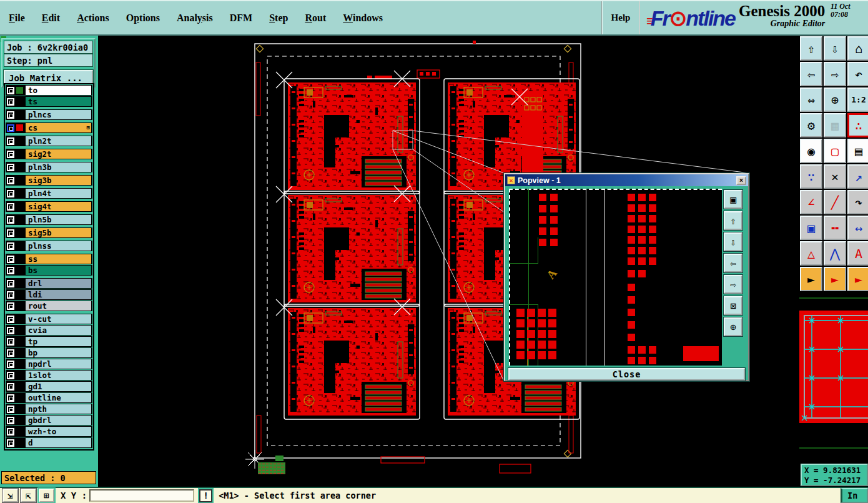 This screenshot has height=503, width=868. What do you see at coordinates (733, 306) in the screenshot?
I see `popview-fit-button: ⊠` at bounding box center [733, 306].